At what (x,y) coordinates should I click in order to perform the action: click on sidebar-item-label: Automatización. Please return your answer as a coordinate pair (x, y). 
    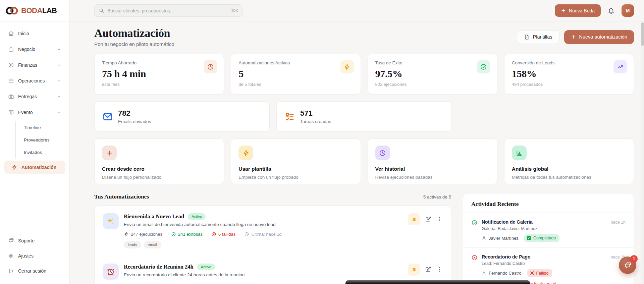
    Looking at the image, I should click on (39, 167).